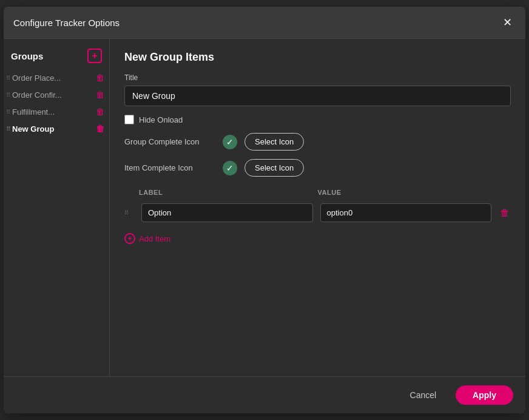 The image size is (529, 420). What do you see at coordinates (230, 142) in the screenshot?
I see `group-complete-check-icon: ✓` at bounding box center [230, 142].